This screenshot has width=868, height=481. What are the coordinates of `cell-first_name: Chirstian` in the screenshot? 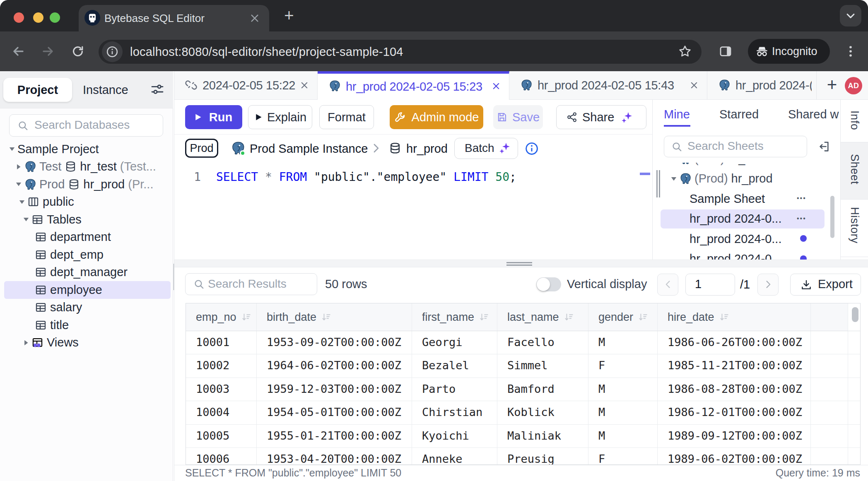 It's located at (455, 412).